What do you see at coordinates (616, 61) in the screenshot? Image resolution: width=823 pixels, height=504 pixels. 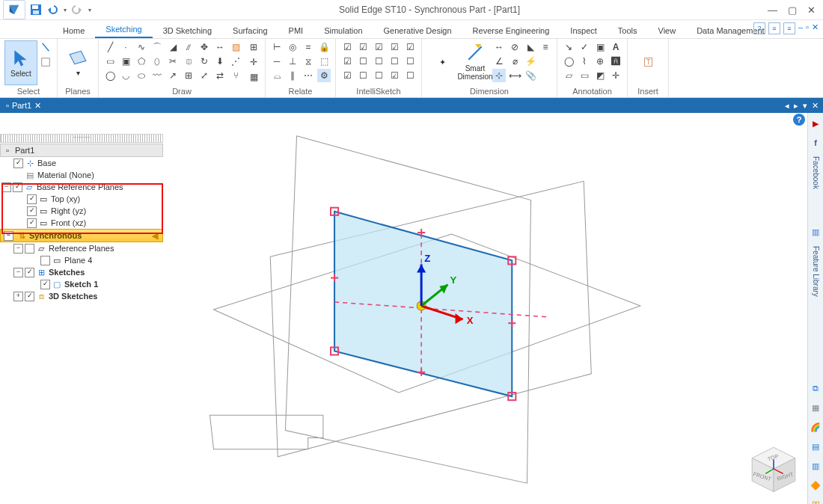 I see `text-box-icon: 🅰` at bounding box center [616, 61].